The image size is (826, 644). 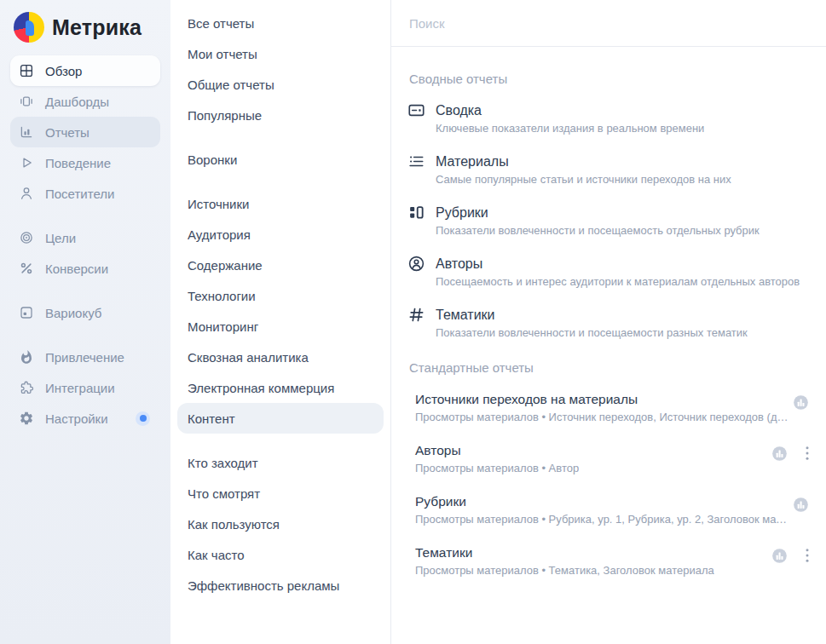 What do you see at coordinates (618, 509) in the screenshot?
I see `standard-report-rubrics: Рубрики Просмотры материалов • Рубрика, …` at bounding box center [618, 509].